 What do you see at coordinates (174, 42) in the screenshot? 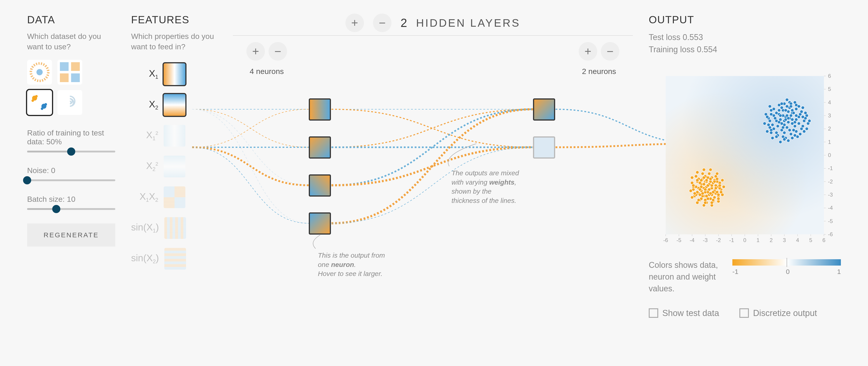
I see `features-question: Which properties do you want to feed in?` at bounding box center [174, 42].